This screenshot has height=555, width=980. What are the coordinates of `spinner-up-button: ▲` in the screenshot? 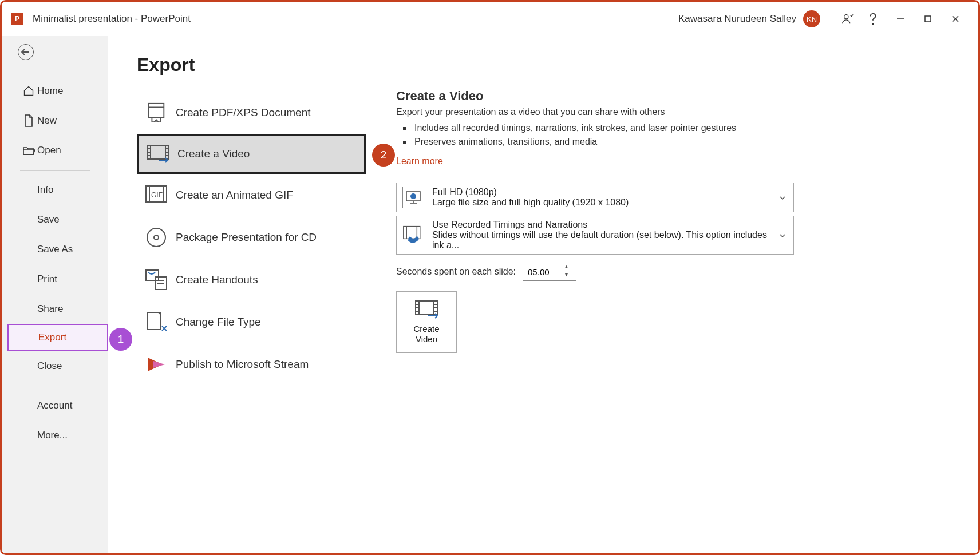 It's located at (567, 268).